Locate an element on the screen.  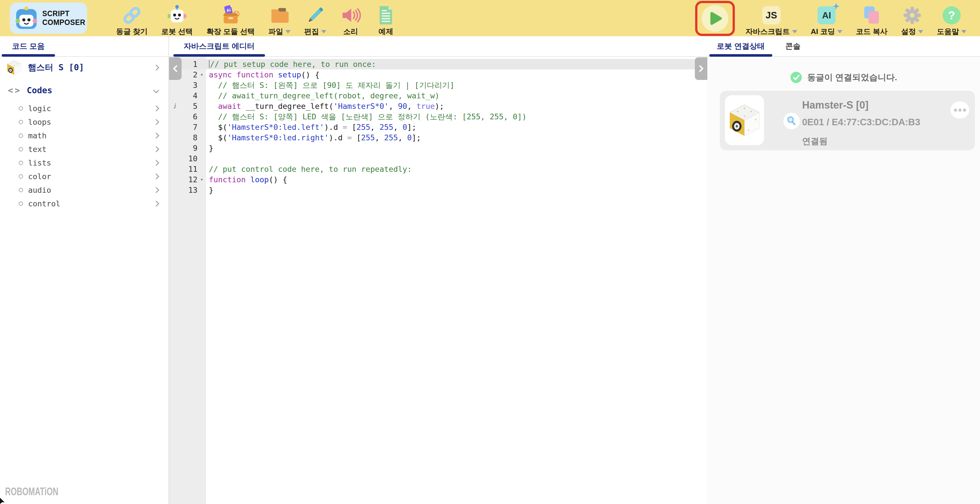
sidebar-item-math: math is located at coordinates (84, 135).